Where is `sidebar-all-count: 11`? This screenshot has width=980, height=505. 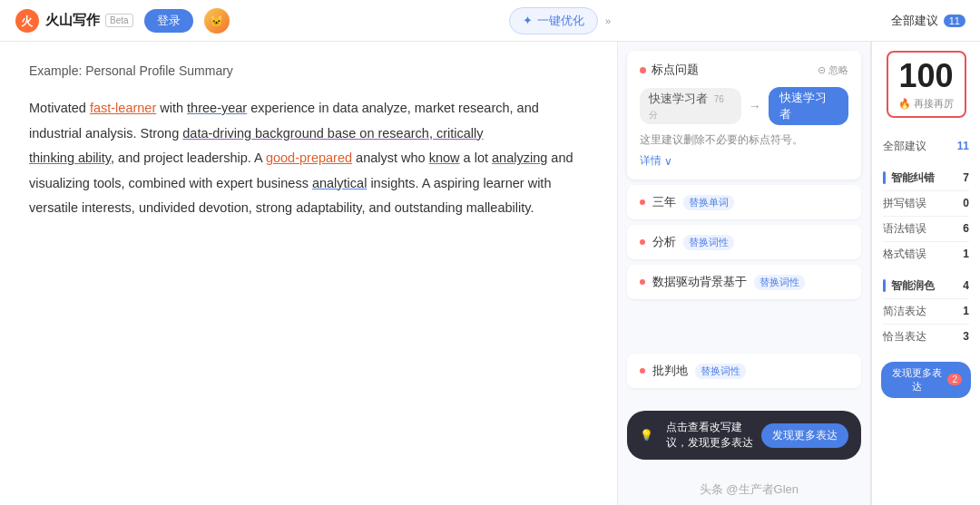 sidebar-all-count: 11 is located at coordinates (964, 146).